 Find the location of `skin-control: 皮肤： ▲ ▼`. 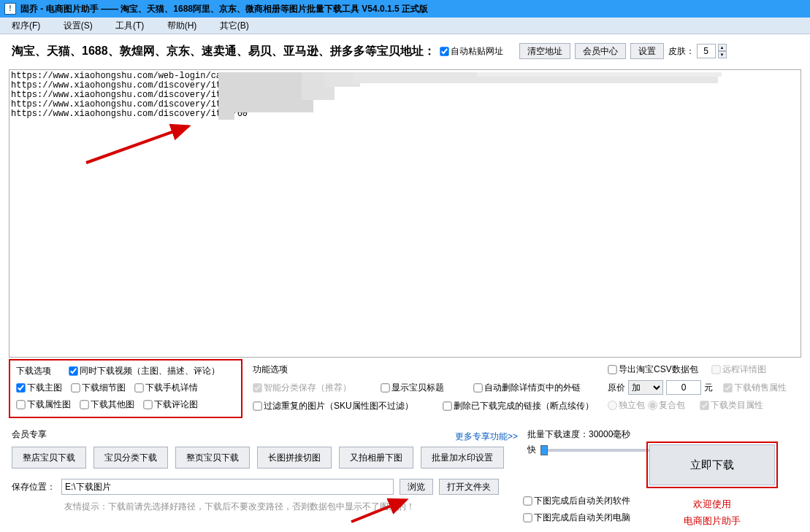

skin-control: 皮肤： ▲ ▼ is located at coordinates (698, 51).